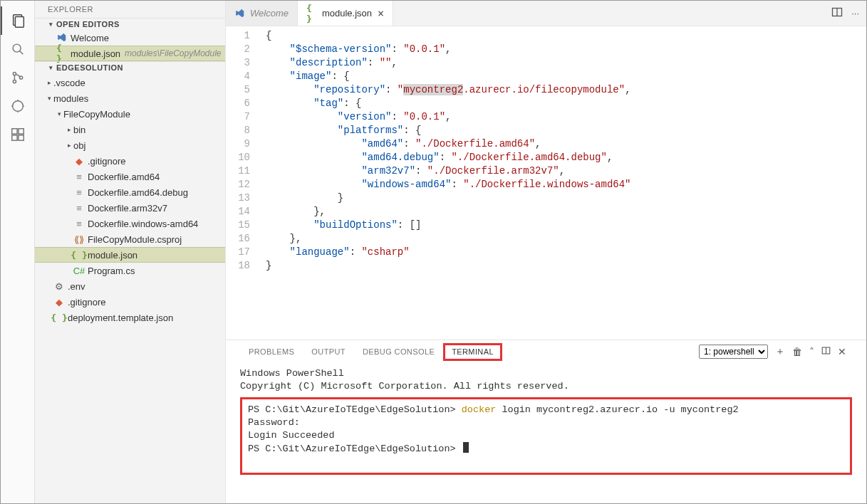 The width and height of the screenshot is (867, 504). I want to click on open-editors-list: Welcome { } module.json modules\FileCopy…, so click(130, 46).